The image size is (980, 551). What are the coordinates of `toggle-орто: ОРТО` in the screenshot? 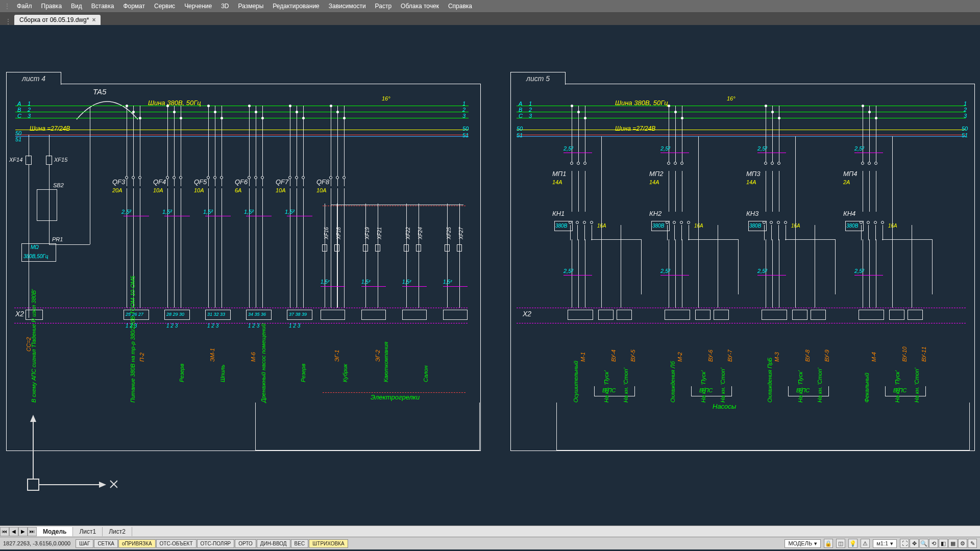 It's located at (245, 544).